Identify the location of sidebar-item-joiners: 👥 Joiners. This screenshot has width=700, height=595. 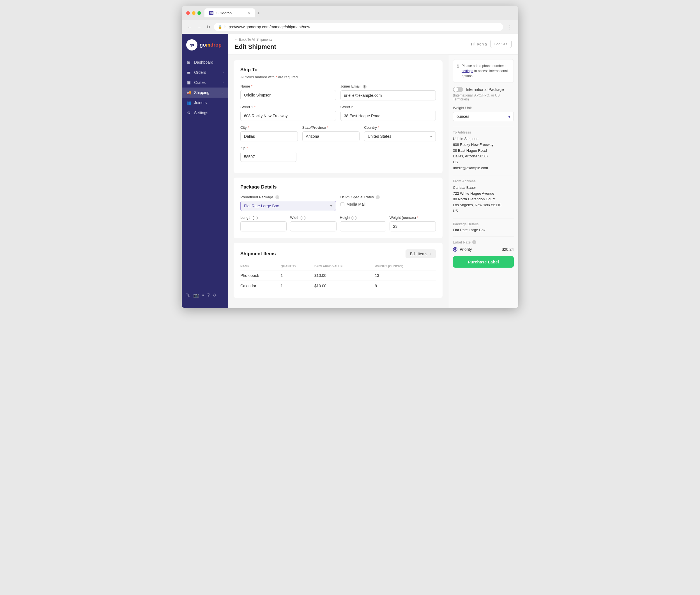
(205, 103).